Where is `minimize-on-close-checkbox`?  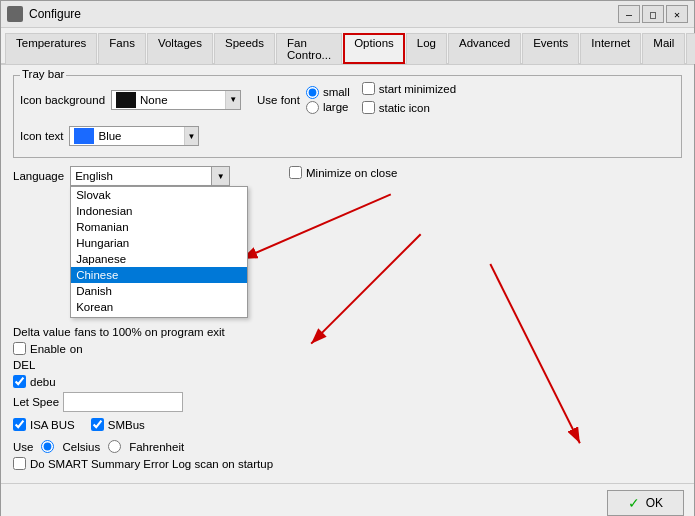 minimize-on-close-checkbox is located at coordinates (296, 172).